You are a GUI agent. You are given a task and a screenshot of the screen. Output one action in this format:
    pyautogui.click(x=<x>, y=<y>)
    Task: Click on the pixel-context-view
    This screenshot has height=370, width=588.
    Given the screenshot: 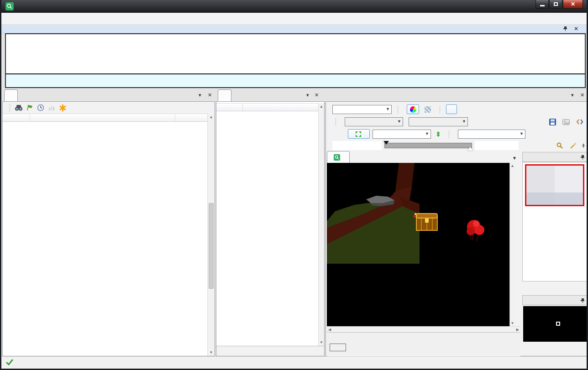 What is the action you would take?
    pyautogui.click(x=555, y=324)
    